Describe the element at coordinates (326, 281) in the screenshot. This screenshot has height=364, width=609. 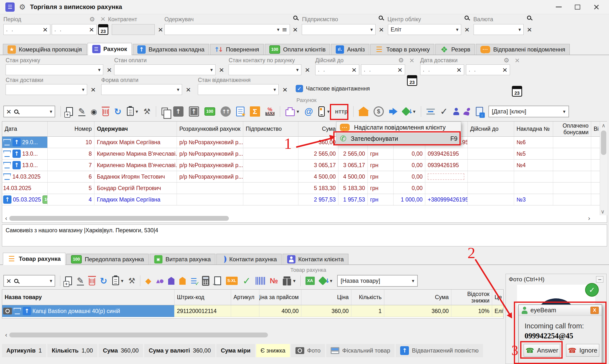
I see `reserve-export-button: ↓▾` at that location.